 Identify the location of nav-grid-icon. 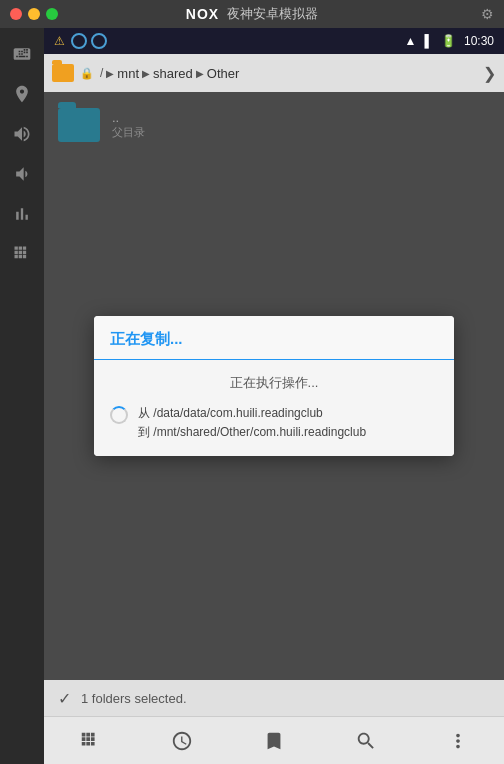
(90, 741).